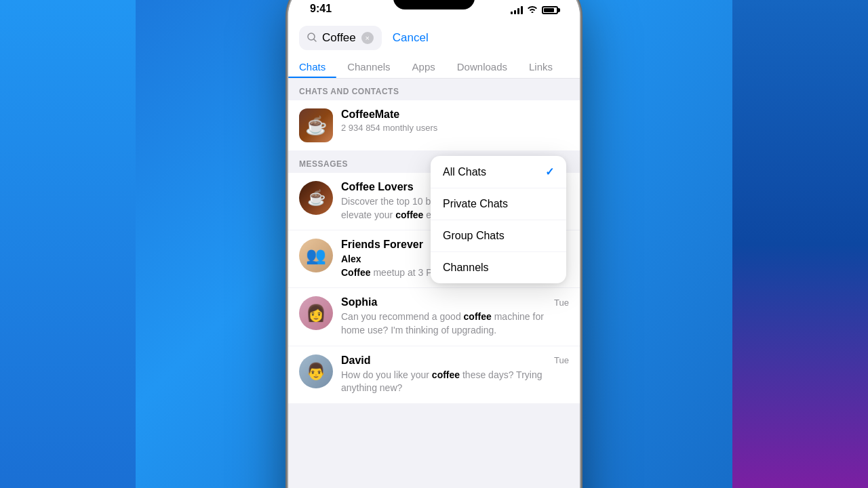 This screenshot has height=488, width=868. I want to click on status-icons, so click(534, 9).